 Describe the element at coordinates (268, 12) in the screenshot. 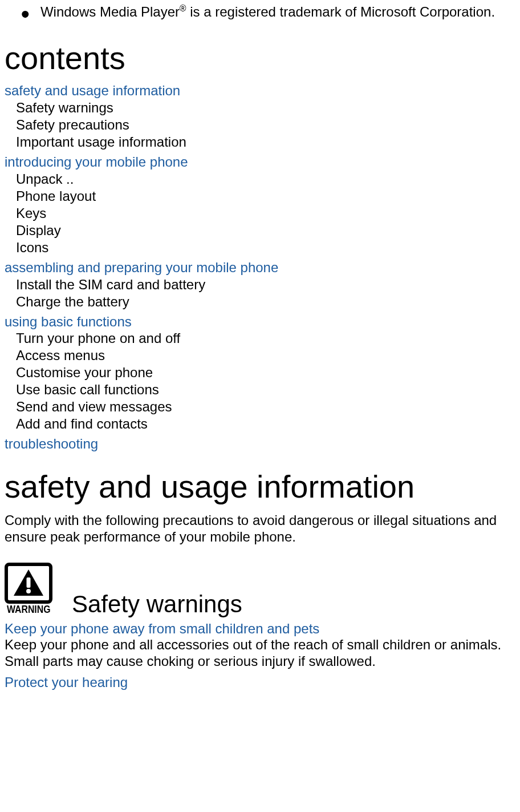

I see `trademark-text: Windows Media Player® is a registered tr…` at that location.